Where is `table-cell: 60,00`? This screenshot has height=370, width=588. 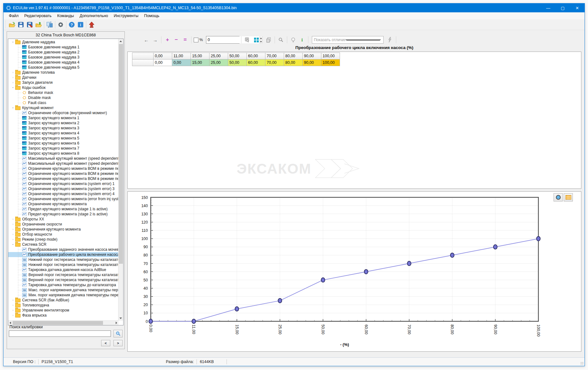 table-cell: 60,00 is located at coordinates (256, 63).